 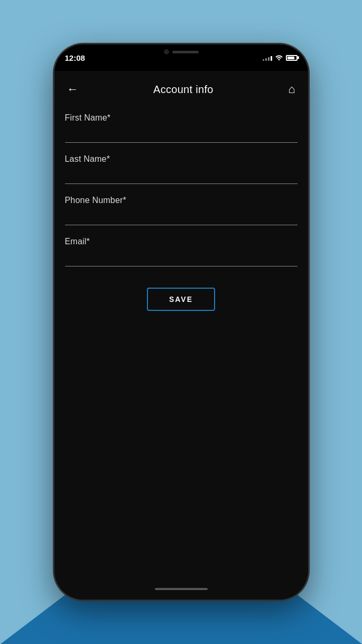 What do you see at coordinates (185, 52) in the screenshot?
I see `speaker-grill` at bounding box center [185, 52].